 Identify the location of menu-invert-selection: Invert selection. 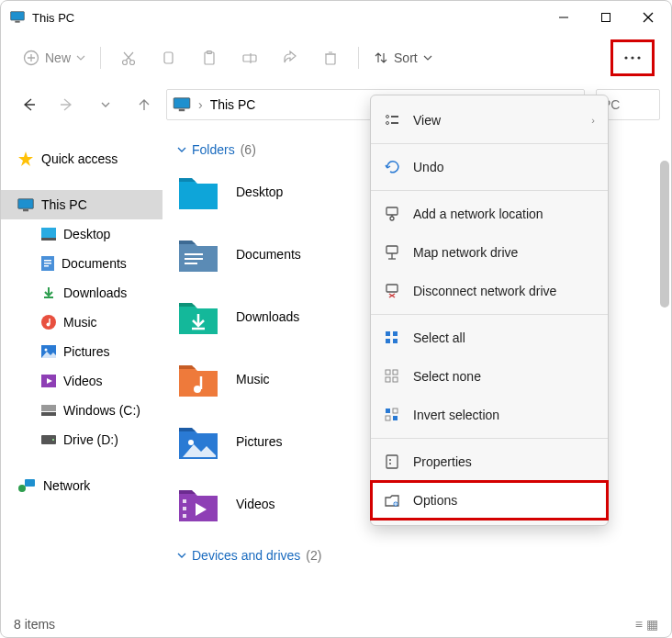
(489, 415).